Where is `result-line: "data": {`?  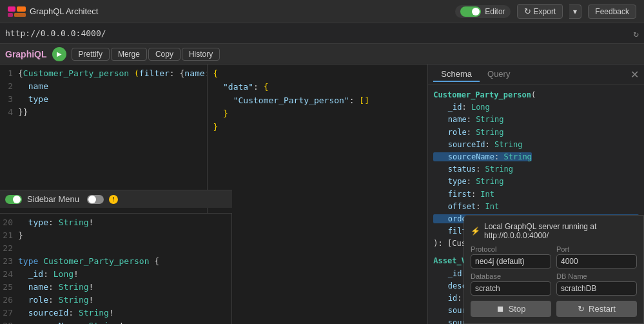 result-line: "data": { is located at coordinates (317, 88).